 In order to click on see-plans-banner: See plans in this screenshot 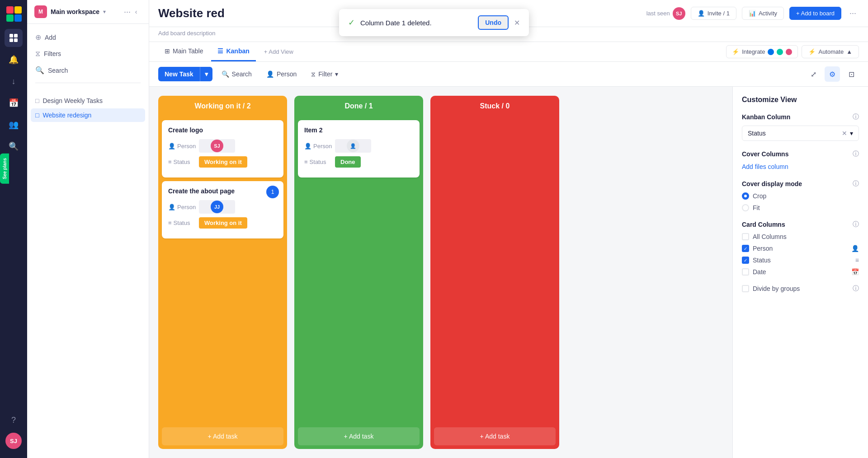, I will do `click(5, 169)`.